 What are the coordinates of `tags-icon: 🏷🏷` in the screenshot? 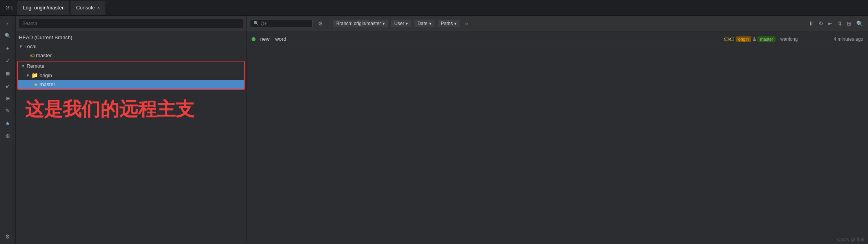 It's located at (729, 39).